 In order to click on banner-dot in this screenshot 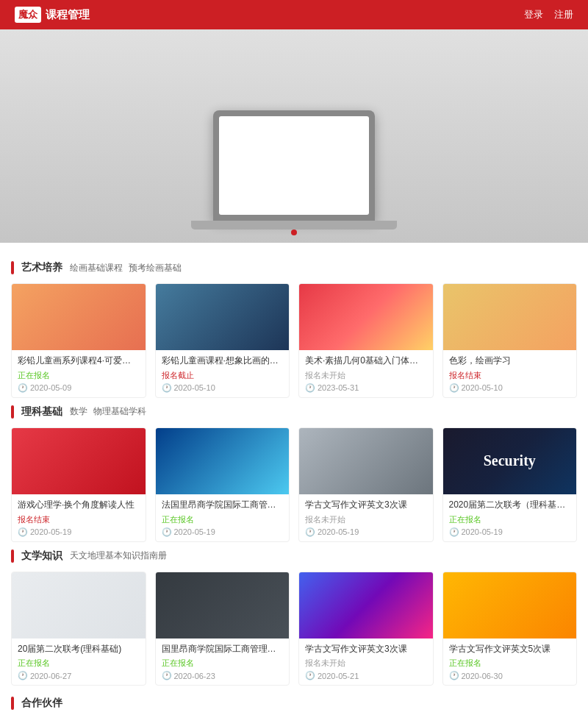, I will do `click(294, 232)`.